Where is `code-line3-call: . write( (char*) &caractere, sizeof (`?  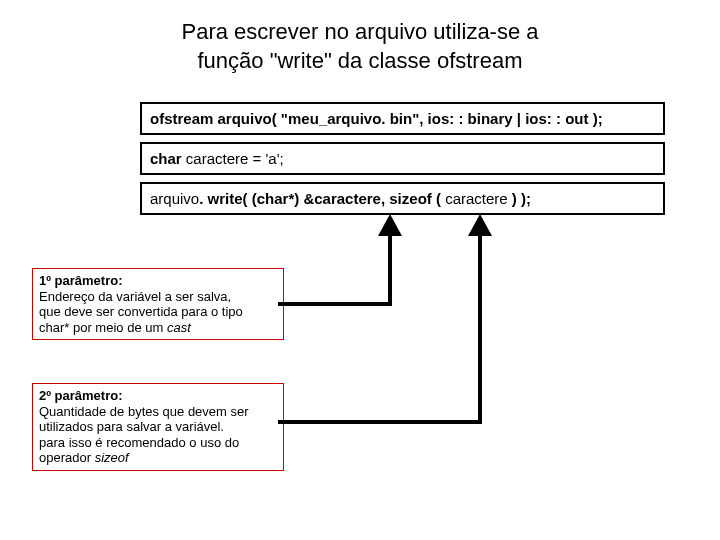 code-line3-call: . write( (char*) &caractere, sizeof ( is located at coordinates (322, 198).